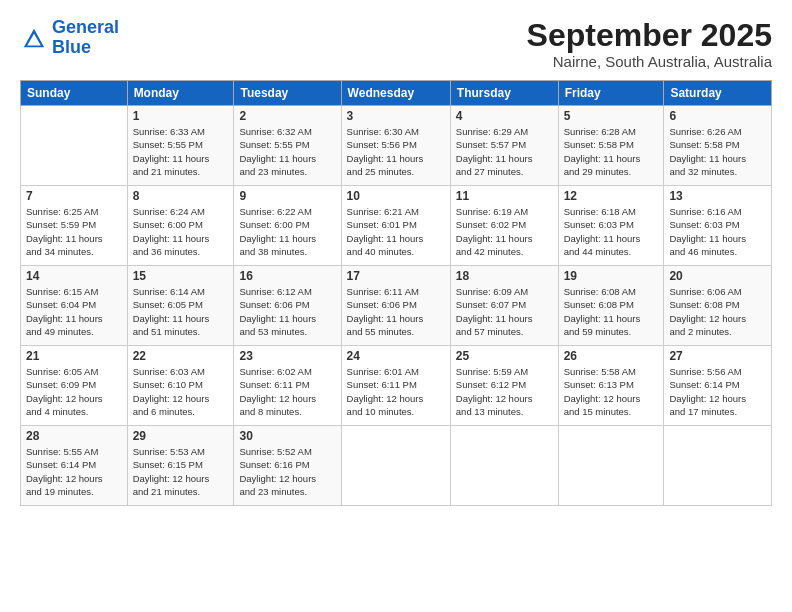 This screenshot has width=792, height=612. What do you see at coordinates (74, 306) in the screenshot?
I see `calendar-cell: 14Sunrise: 6:15 AM Sunset: 6:04 PM Dayli…` at bounding box center [74, 306].